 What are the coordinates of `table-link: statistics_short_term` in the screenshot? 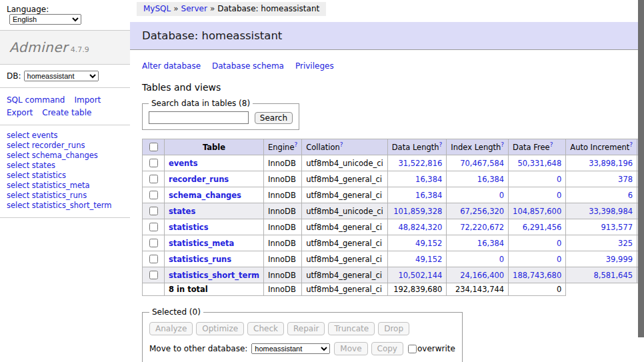 It's located at (214, 275).